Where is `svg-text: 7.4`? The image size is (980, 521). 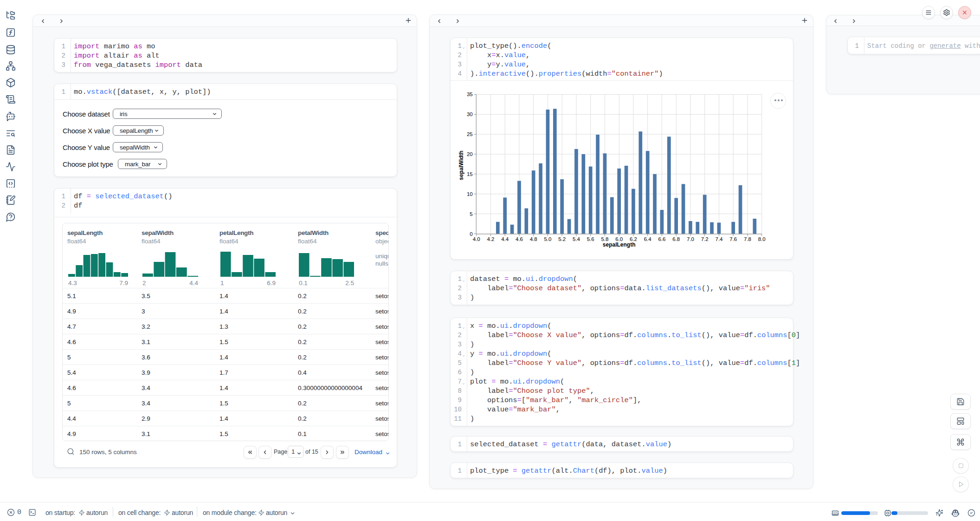
svg-text: 7.4 is located at coordinates (719, 239).